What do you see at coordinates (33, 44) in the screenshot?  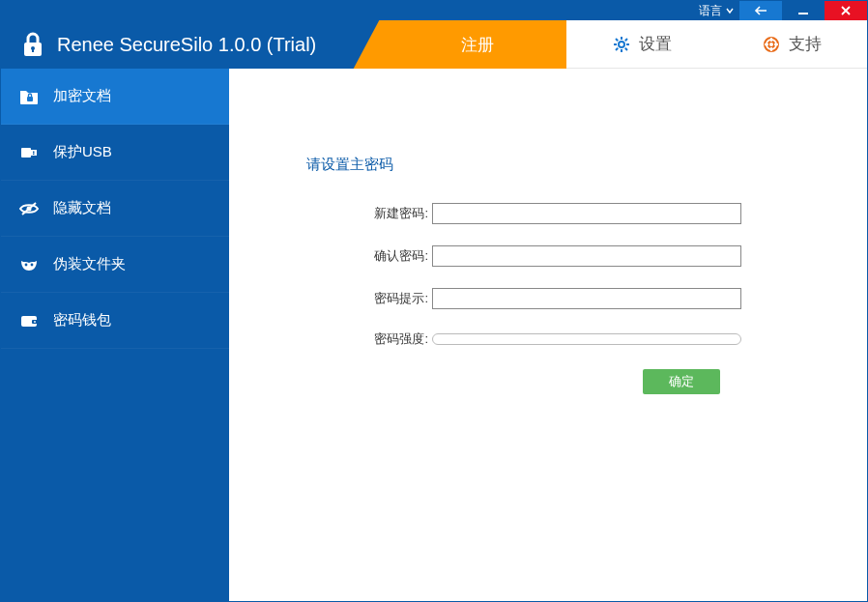 I see `lock-icon` at bounding box center [33, 44].